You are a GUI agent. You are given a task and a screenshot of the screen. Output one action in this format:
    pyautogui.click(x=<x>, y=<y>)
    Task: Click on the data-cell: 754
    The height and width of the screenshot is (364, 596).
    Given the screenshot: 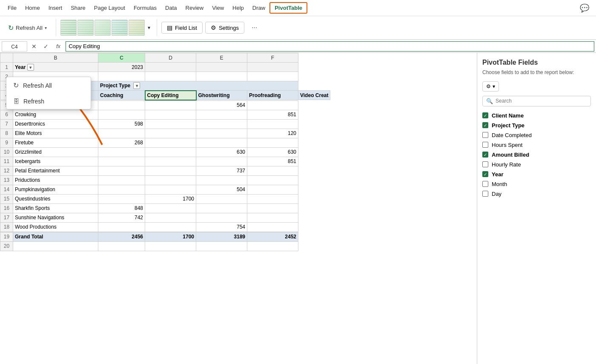 What is the action you would take?
    pyautogui.click(x=222, y=227)
    